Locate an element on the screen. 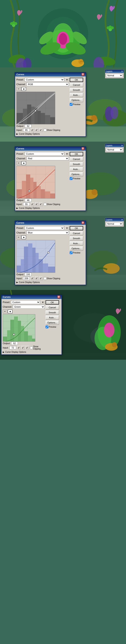 The height and width of the screenshot is (644, 126). input-label-3: Input: is located at coordinates (19, 278).